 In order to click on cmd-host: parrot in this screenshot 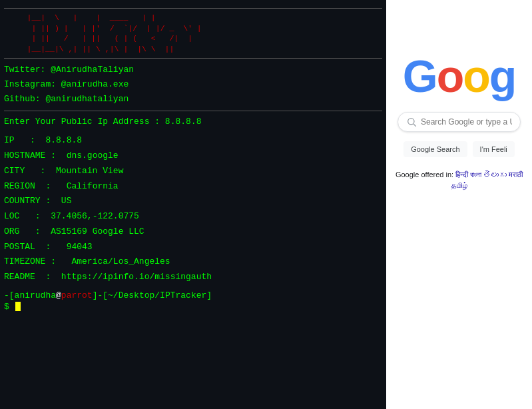, I will do `click(77, 296)`.